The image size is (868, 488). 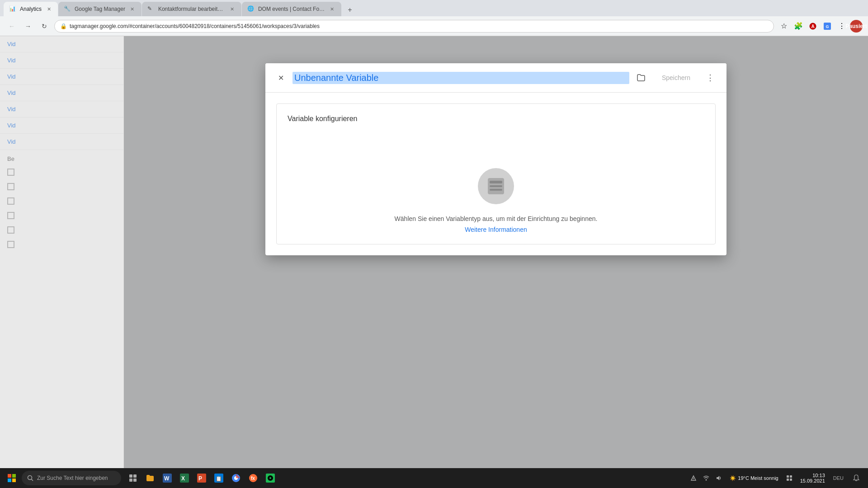 What do you see at coordinates (49, 9) in the screenshot?
I see `tab-close-analytics: ✕` at bounding box center [49, 9].